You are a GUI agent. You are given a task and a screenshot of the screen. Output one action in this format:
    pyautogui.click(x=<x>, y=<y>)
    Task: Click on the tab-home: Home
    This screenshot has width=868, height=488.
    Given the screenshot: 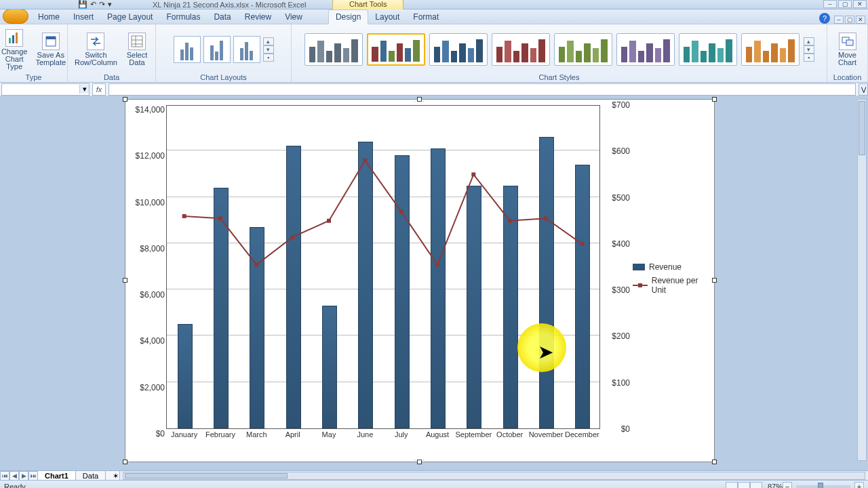 What is the action you would take?
    pyautogui.click(x=49, y=17)
    